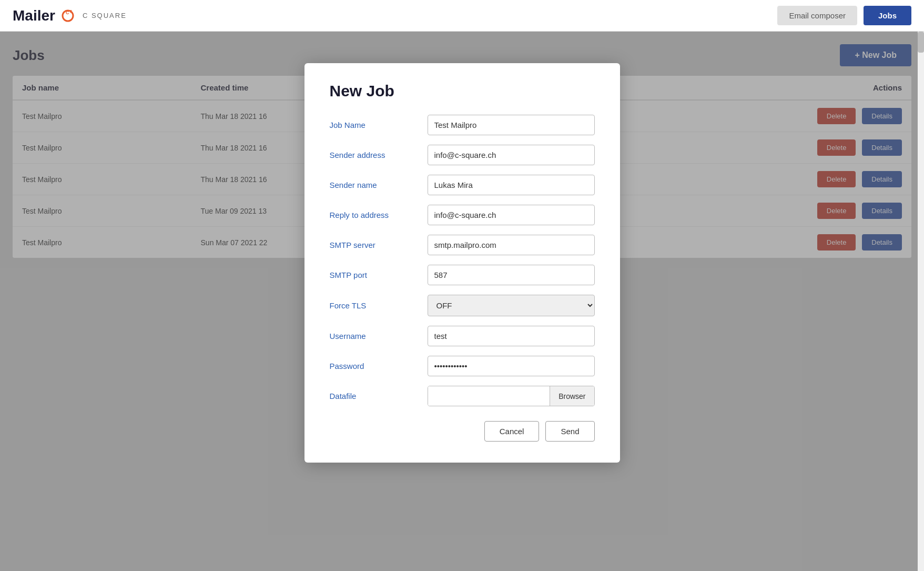 The height and width of the screenshot is (571, 924). Describe the element at coordinates (511, 245) in the screenshot. I see `smtp-server-input` at that location.